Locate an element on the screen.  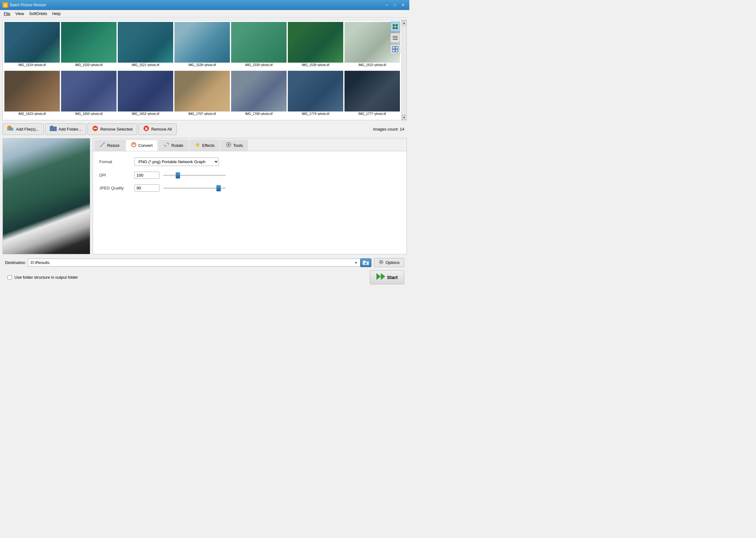
add-files-button: Add File(s)... is located at coordinates (23, 129).